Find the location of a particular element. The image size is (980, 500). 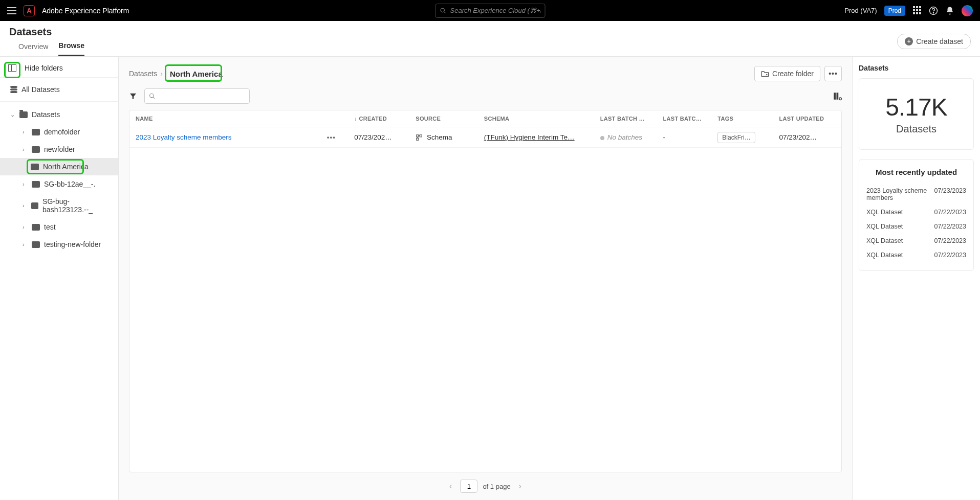

apps-grid-icon is located at coordinates (917, 11).